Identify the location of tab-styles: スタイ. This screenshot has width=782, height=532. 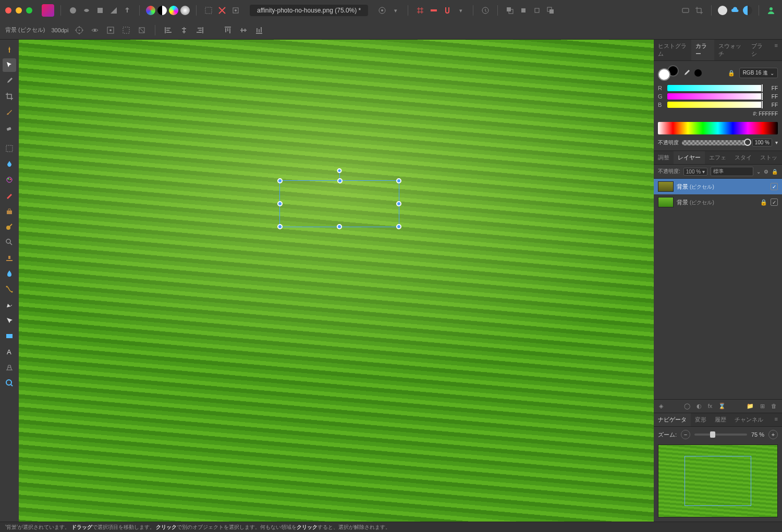
(743, 157).